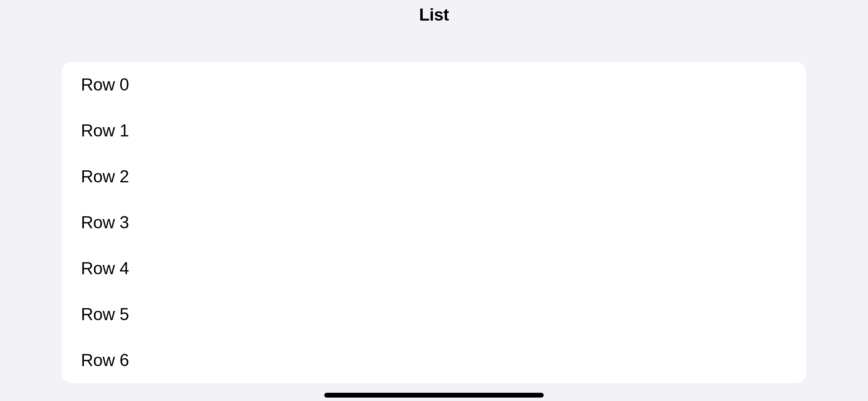 This screenshot has height=401, width=868. I want to click on list-item: Row 3, so click(434, 222).